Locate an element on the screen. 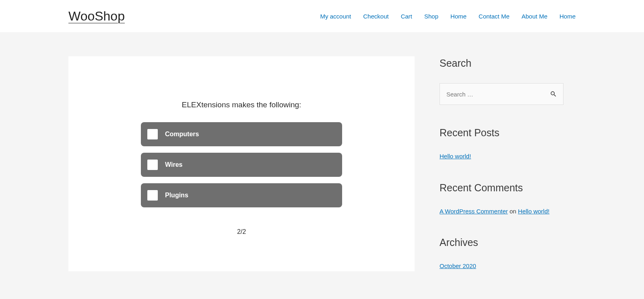  quiz-answer-label: Computers is located at coordinates (182, 134).